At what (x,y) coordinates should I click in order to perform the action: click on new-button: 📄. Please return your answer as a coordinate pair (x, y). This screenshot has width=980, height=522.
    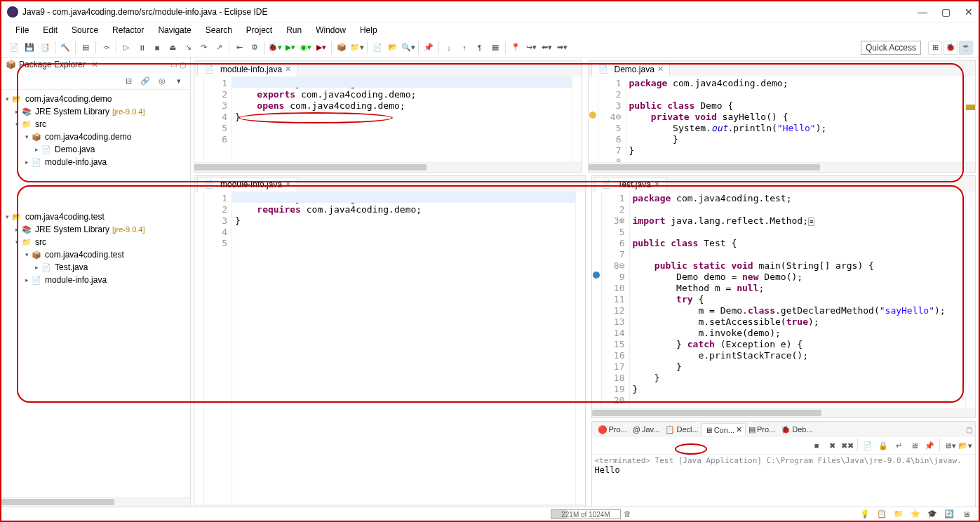
    Looking at the image, I should click on (14, 48).